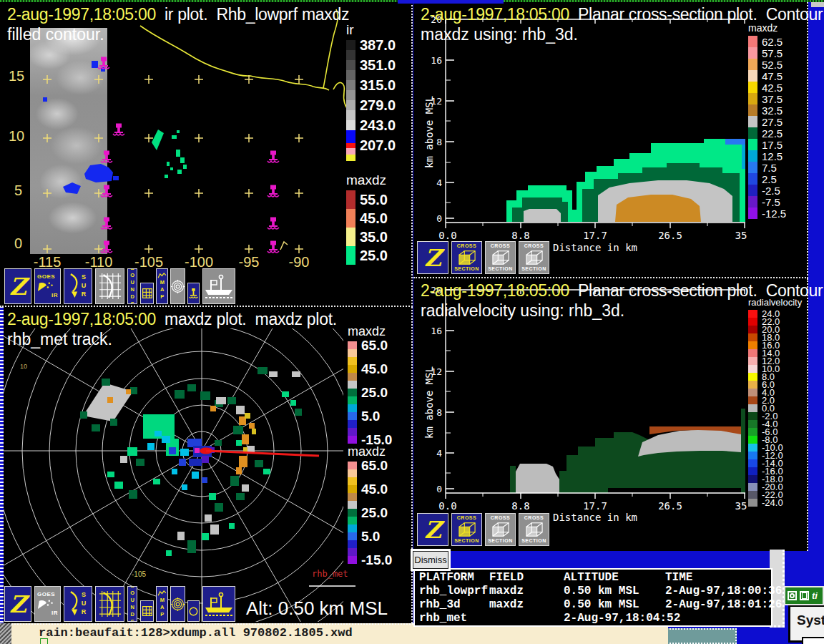 The image size is (824, 644). Describe the element at coordinates (433, 331) in the screenshot. I see `y-tick: 16` at that location.